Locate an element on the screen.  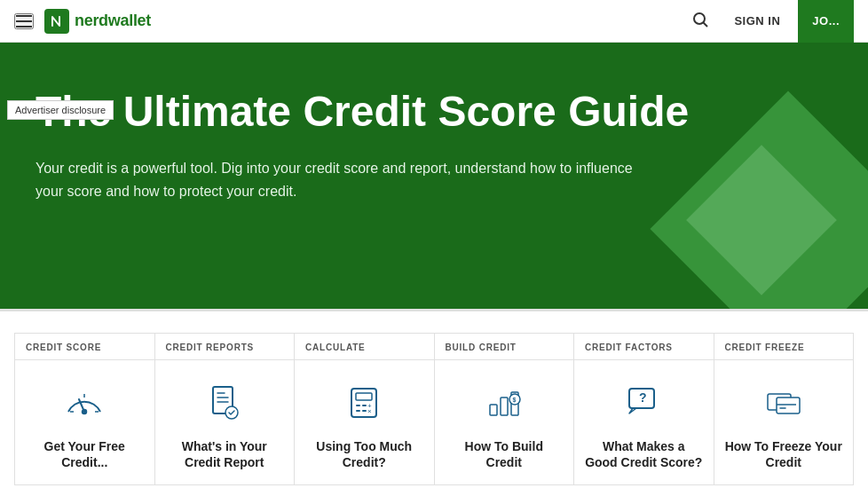
card-credit-factors: CREDIT FACTORS ? What Makes a Good Credi… is located at coordinates (643, 409).